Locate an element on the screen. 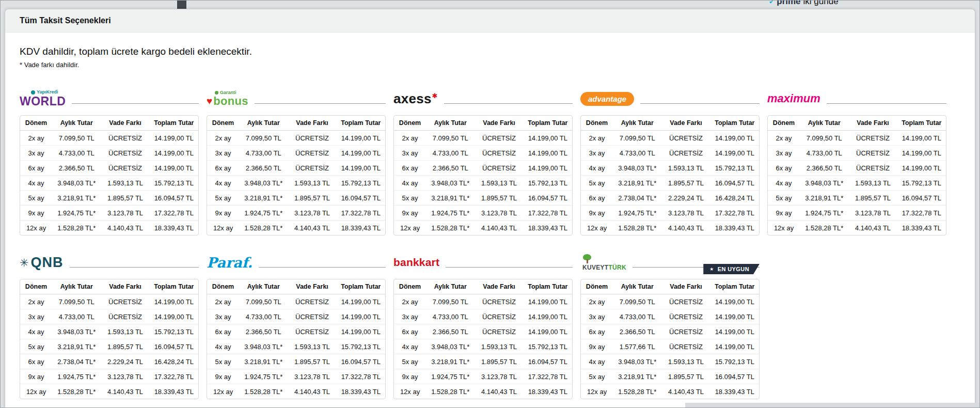  installment-cell: 7.099,50 TL is located at coordinates (76, 302).